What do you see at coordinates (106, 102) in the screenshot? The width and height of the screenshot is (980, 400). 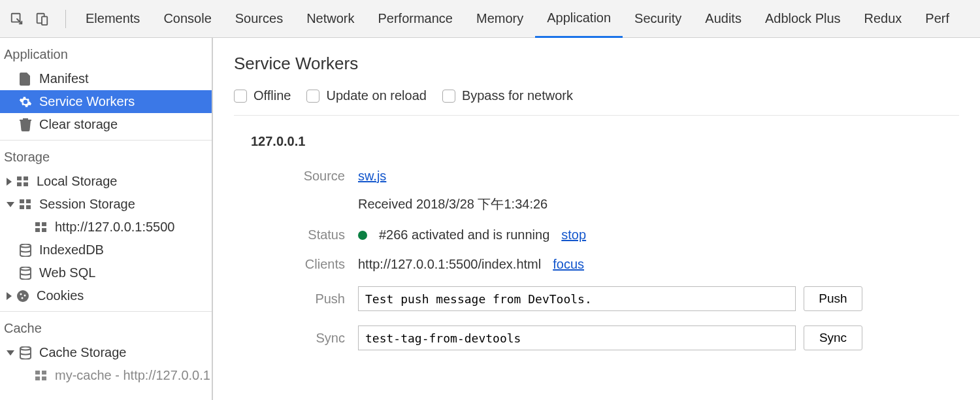 I see `sidebar-item-service-workers: Service Workers` at bounding box center [106, 102].